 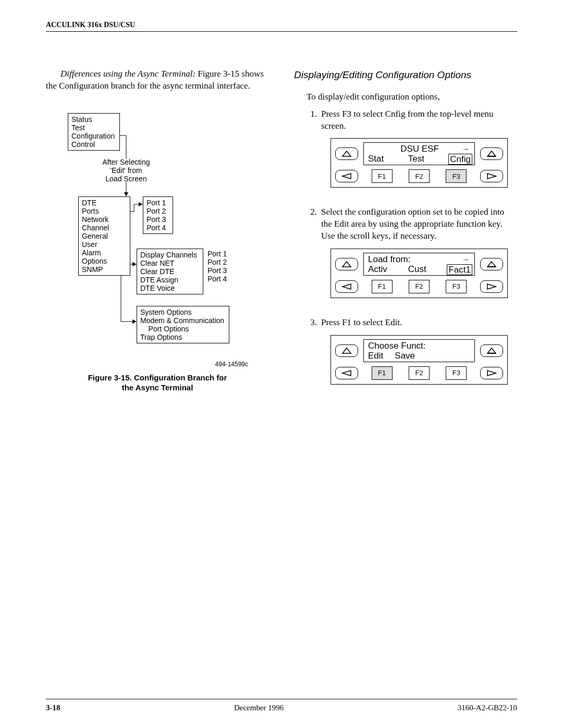 I want to click on root-item: Control, so click(x=94, y=144).